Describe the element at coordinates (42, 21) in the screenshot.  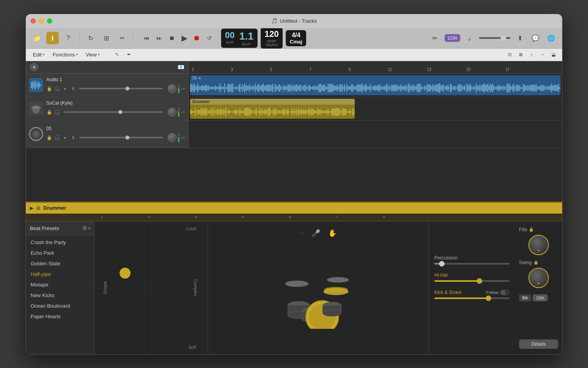
I see `minimize-button` at that location.